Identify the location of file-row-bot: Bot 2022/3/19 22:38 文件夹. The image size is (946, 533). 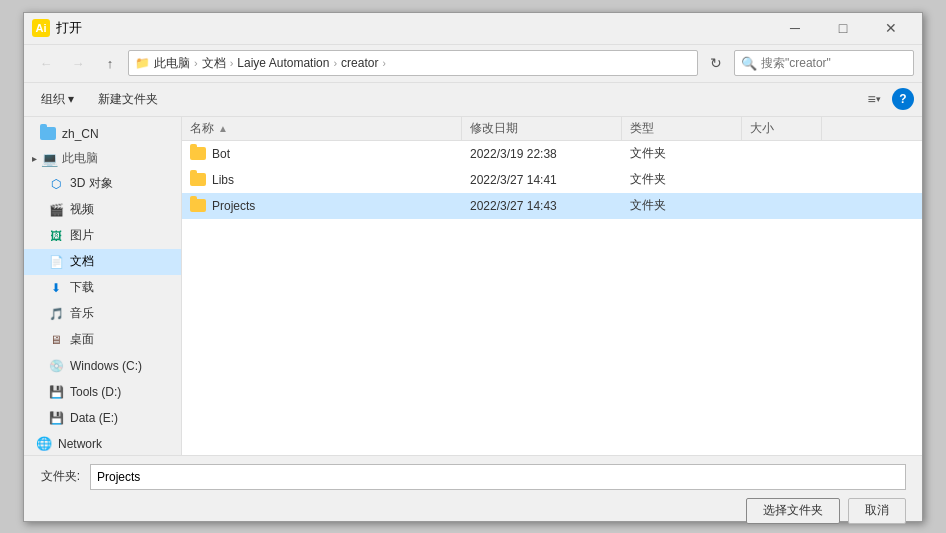
(552, 154).